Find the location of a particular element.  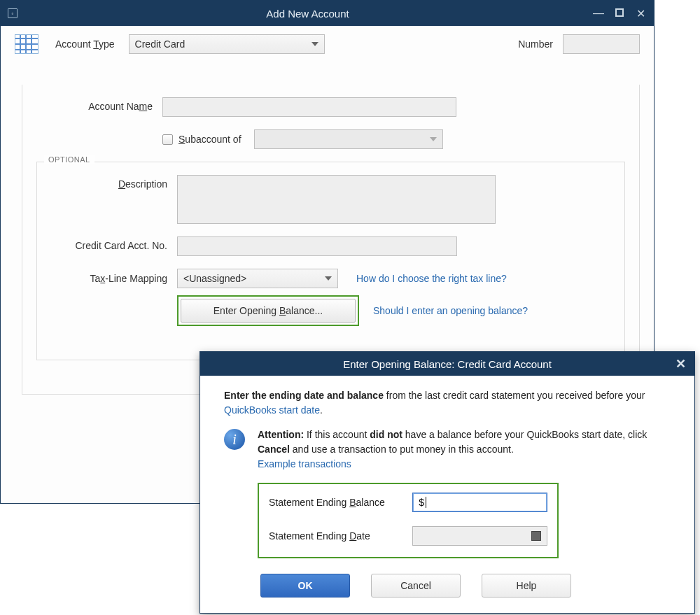

info-icon: i is located at coordinates (234, 439).